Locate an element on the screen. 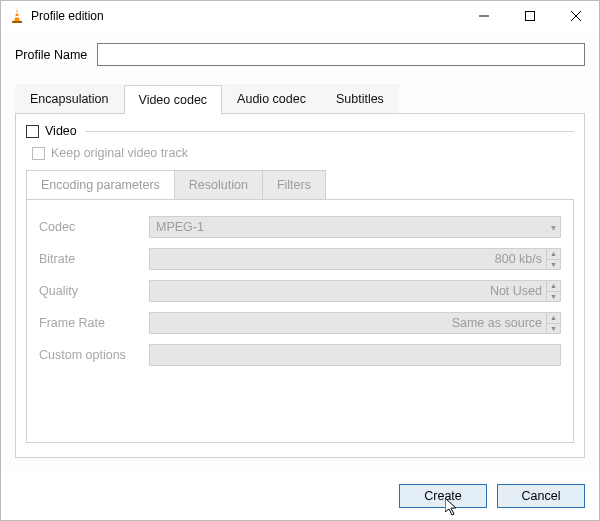 The image size is (600, 521). tab-encapsulation: Encapsulation is located at coordinates (70, 98).